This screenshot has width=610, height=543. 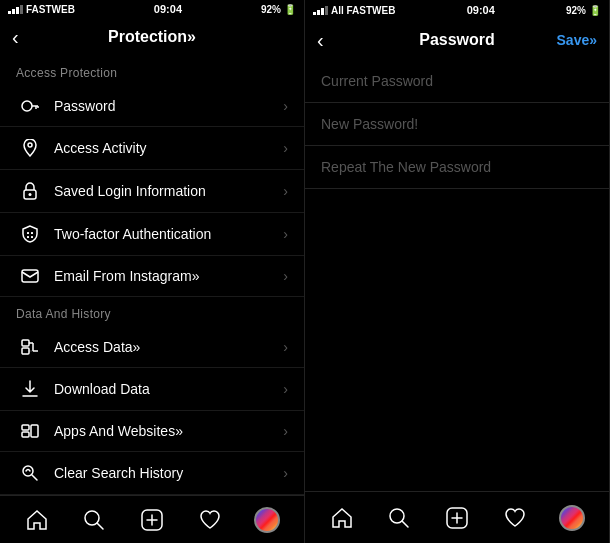 I want to click on db-icon, so click(x=30, y=347).